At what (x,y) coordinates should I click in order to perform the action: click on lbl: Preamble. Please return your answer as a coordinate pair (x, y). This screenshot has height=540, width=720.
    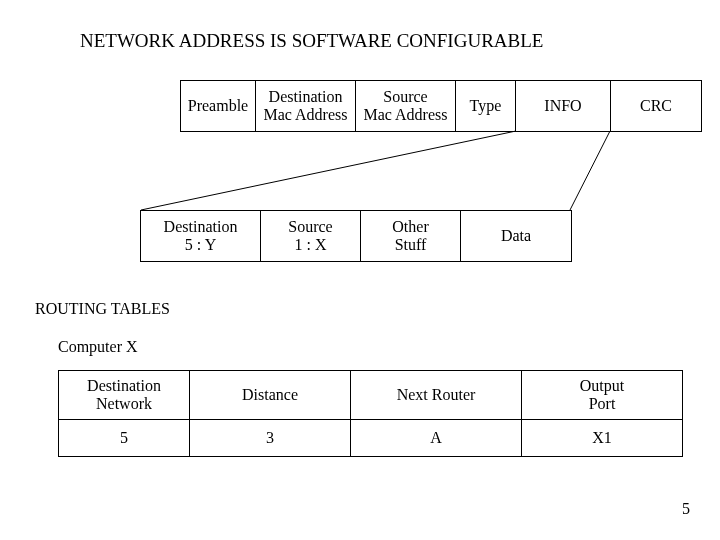
    Looking at the image, I should click on (218, 106).